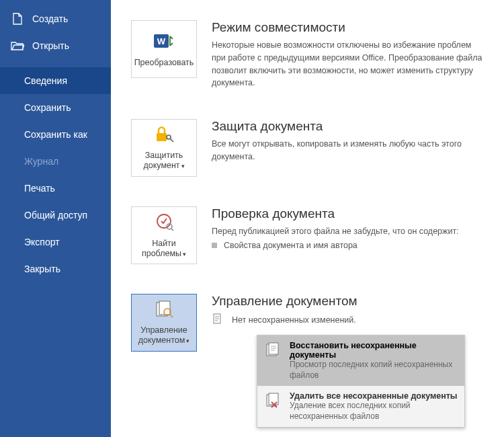  I want to click on manage-document-button: Управление документом▾, so click(164, 323).